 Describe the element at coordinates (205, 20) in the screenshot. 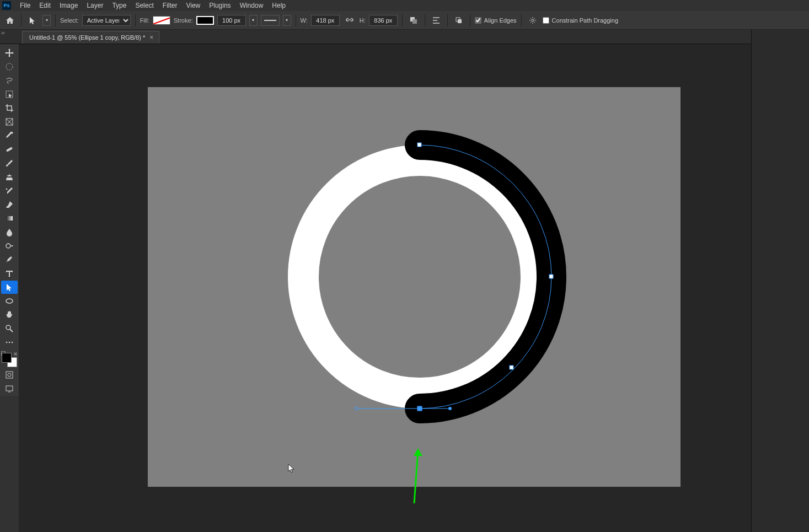

I see `stroke-swatch` at that location.